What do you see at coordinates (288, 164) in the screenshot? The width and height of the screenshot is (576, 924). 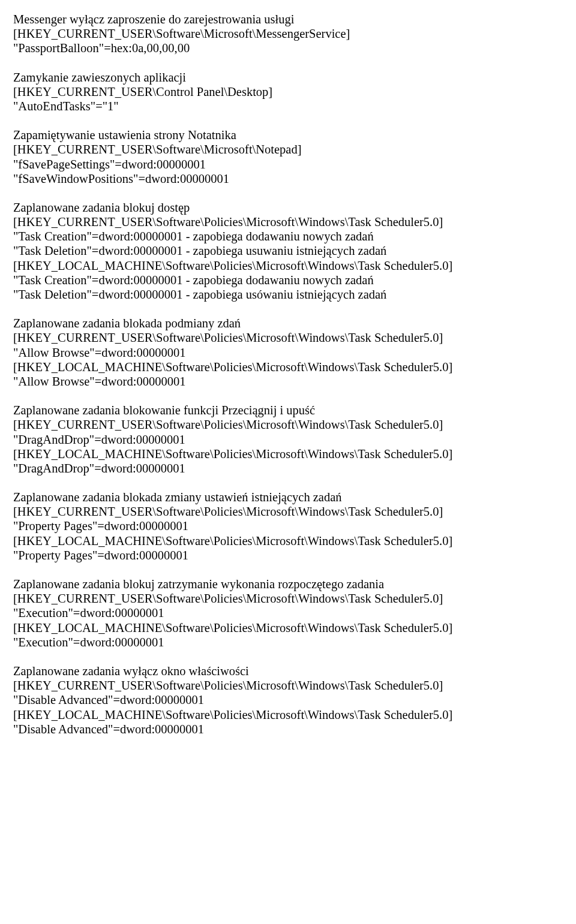 I see `text-line: "fSavePageSettings"=dword:00000001` at bounding box center [288, 164].